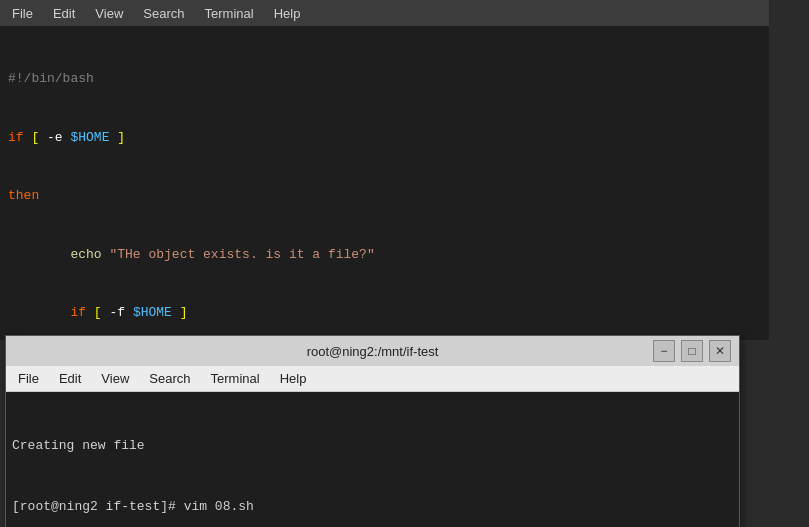 Image resolution: width=809 pixels, height=527 pixels. What do you see at coordinates (372, 446) in the screenshot?
I see `terminal-line-1: Creating new file` at bounding box center [372, 446].